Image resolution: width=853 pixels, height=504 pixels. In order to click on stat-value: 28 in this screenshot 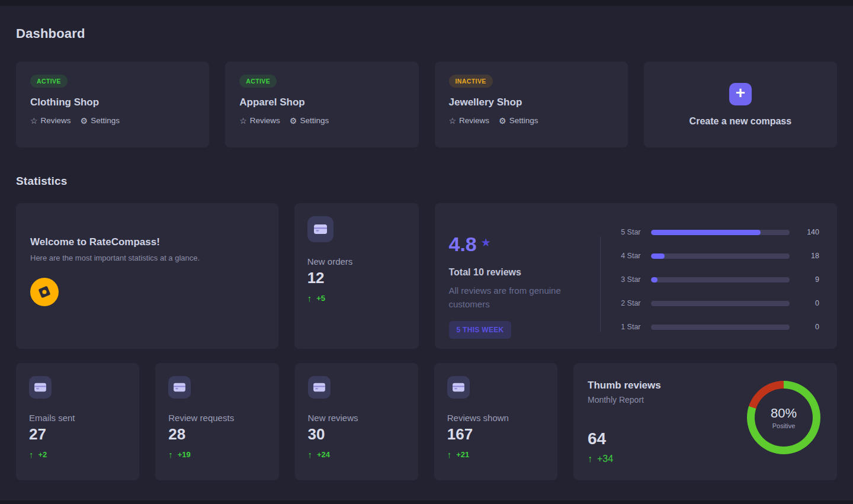, I will do `click(217, 435)`.